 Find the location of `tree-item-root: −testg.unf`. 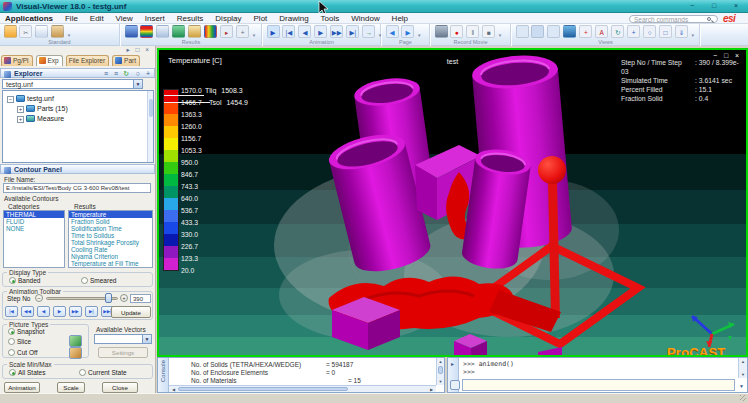

tree-item-root: −testg.unf is located at coordinates (30, 98).